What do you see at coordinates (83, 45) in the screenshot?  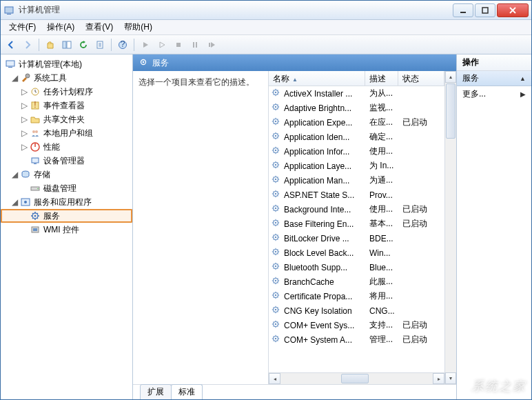 I see `refresh-button` at bounding box center [83, 45].